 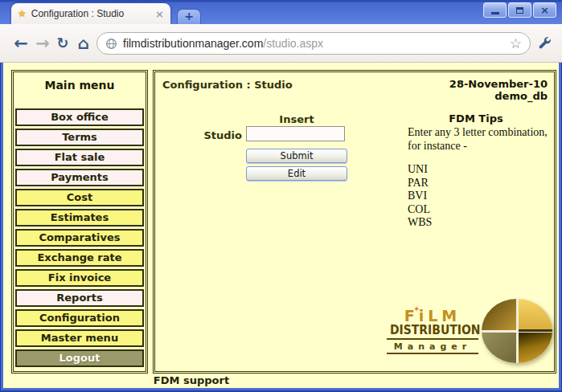 I want to click on maximize-icon, so click(x=519, y=10).